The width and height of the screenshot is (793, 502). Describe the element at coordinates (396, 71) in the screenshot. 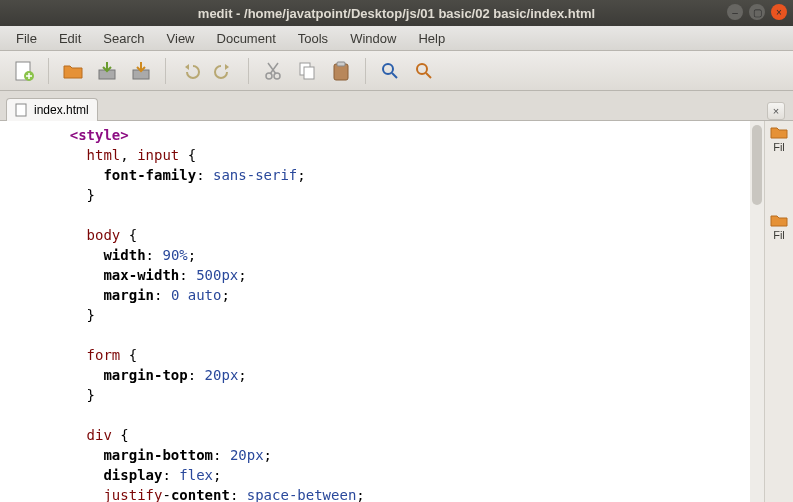

I see `toolbar` at that location.